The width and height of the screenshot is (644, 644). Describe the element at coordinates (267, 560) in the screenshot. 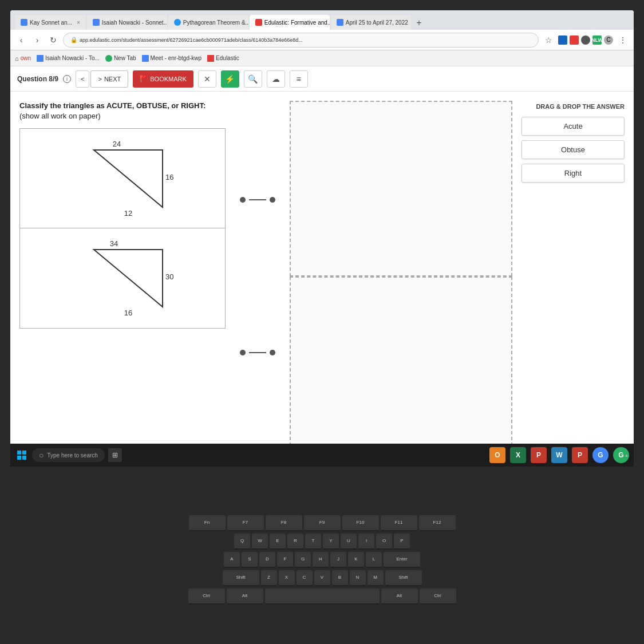

I see `key-d: D` at that location.